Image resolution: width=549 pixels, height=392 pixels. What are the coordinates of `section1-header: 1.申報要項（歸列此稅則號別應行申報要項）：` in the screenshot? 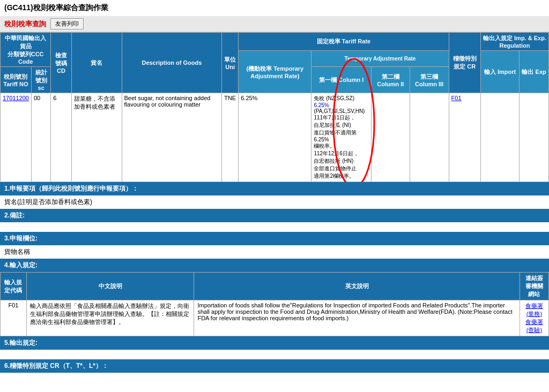 It's located at (274, 189).